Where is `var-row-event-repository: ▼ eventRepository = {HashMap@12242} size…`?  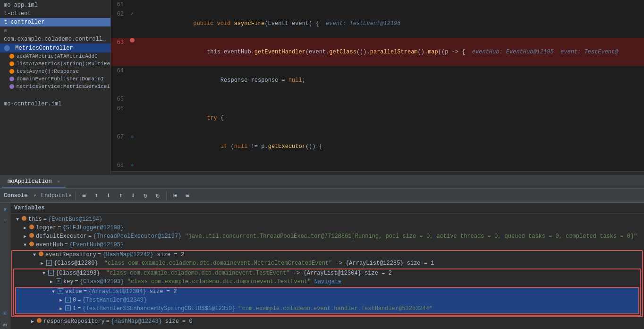
var-row-event-repository: ▼ eventRepository = {HashMap@12242} size… is located at coordinates (327, 255).